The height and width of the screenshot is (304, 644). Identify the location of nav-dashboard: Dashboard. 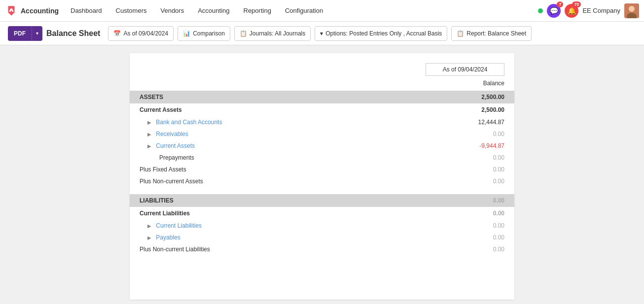
(86, 11).